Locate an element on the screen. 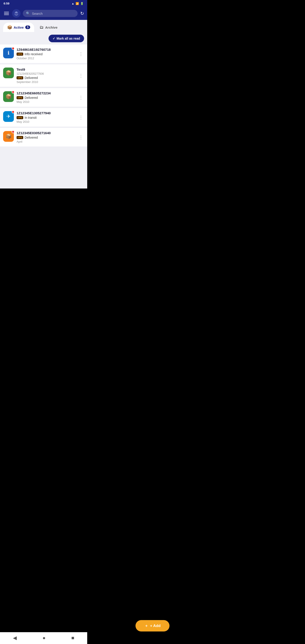  package-name: 1Z12345E1305277940 is located at coordinates (46, 113).